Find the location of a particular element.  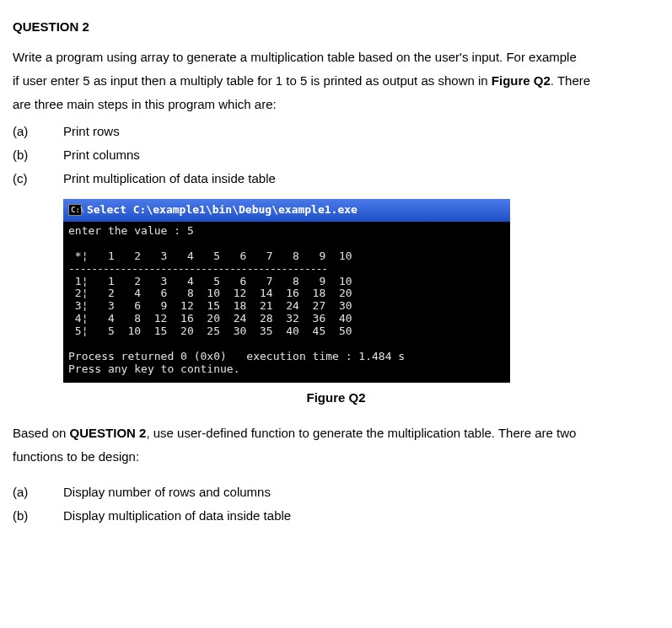

console-row-2: 2¦ 2 4 6 8 10 12 14 16 18 20 is located at coordinates (211, 293).